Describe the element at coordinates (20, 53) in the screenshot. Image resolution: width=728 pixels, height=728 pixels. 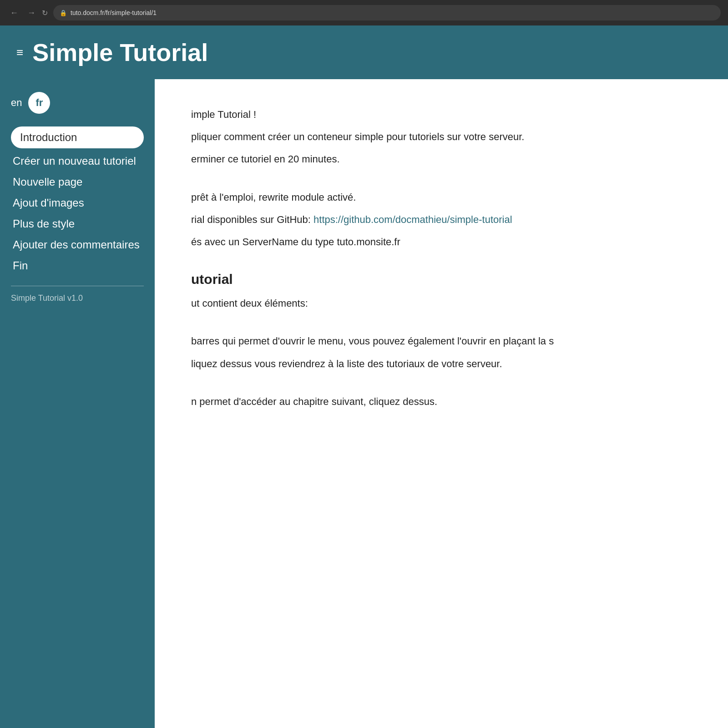
I see `hamburger-icon: ≡` at that location.